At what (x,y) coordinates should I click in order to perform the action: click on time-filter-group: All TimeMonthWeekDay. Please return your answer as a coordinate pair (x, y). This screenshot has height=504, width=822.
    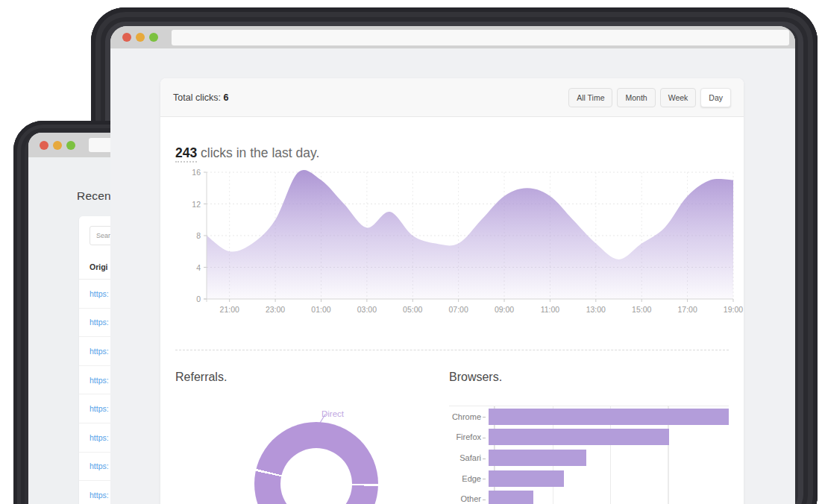
    Looking at the image, I should click on (650, 98).